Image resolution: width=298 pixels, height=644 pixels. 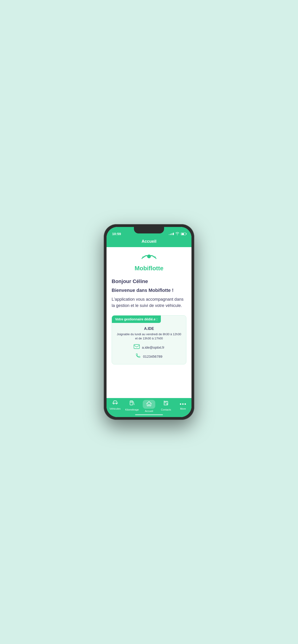 I want to click on battery-icon, so click(x=183, y=234).